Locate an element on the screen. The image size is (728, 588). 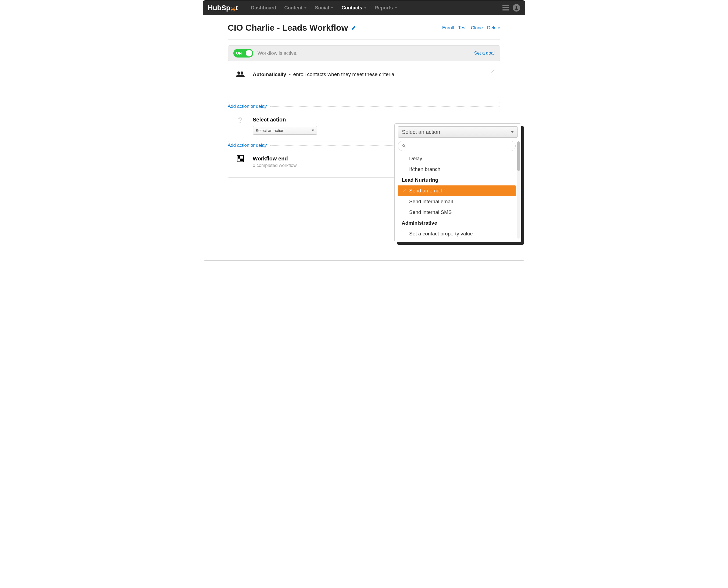
nav-item-dashboard: Dashboard is located at coordinates (264, 8).